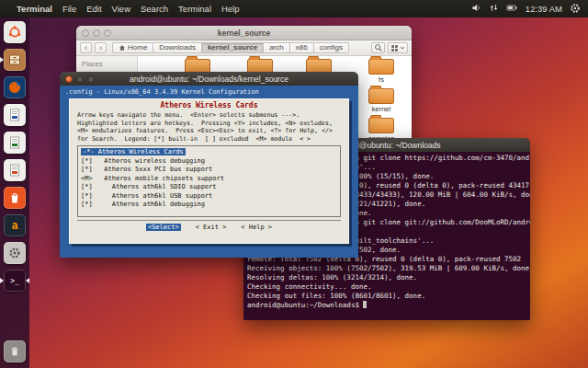 The width and height of the screenshot is (588, 368). Describe the element at coordinates (513, 9) in the screenshot. I see `battery-icon` at that location.